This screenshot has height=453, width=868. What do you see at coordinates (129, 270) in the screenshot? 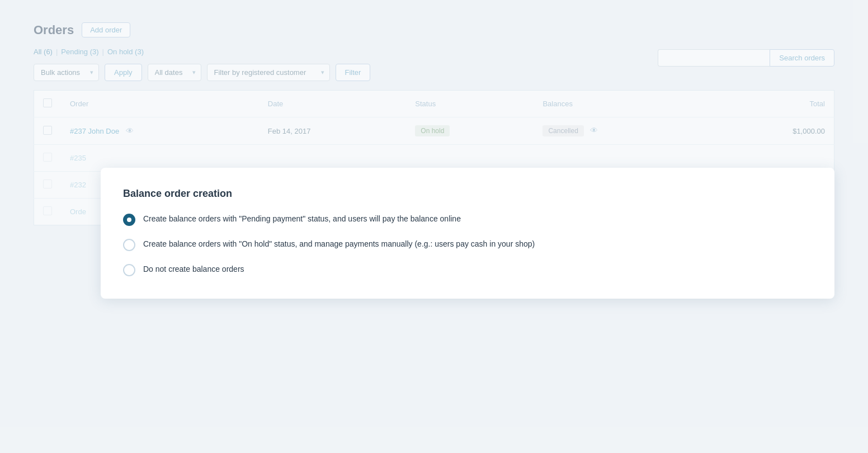
I see `radio-circle-no-balance` at bounding box center [129, 270].